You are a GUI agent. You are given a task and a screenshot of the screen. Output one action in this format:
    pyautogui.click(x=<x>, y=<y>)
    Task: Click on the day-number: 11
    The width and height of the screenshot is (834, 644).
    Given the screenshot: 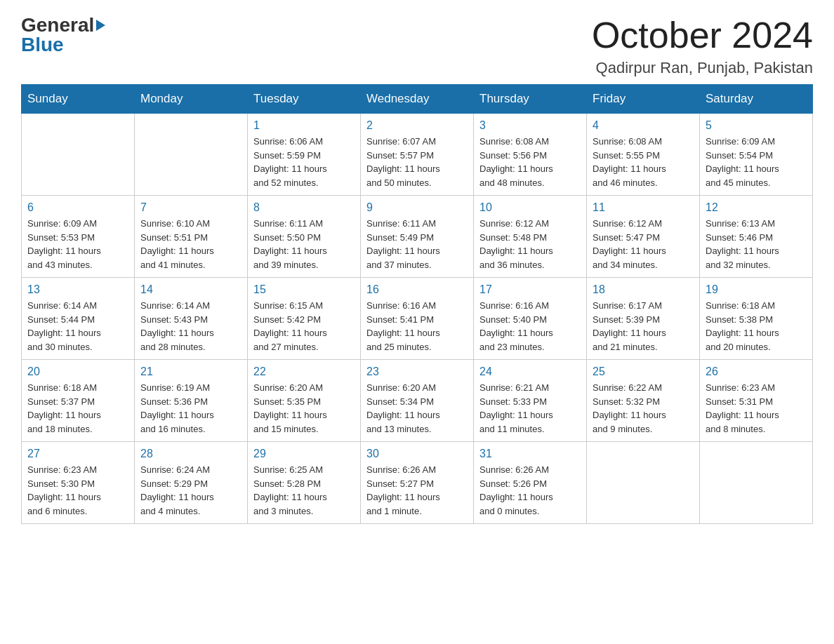 What is the action you would take?
    pyautogui.click(x=643, y=208)
    